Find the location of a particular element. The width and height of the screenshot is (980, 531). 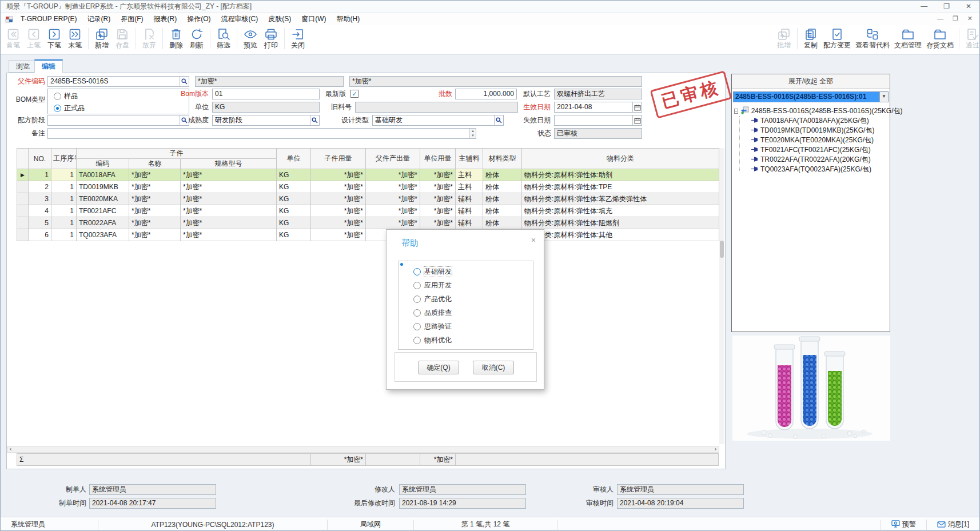

cell-code: TQ0023AFA is located at coordinates (103, 235).